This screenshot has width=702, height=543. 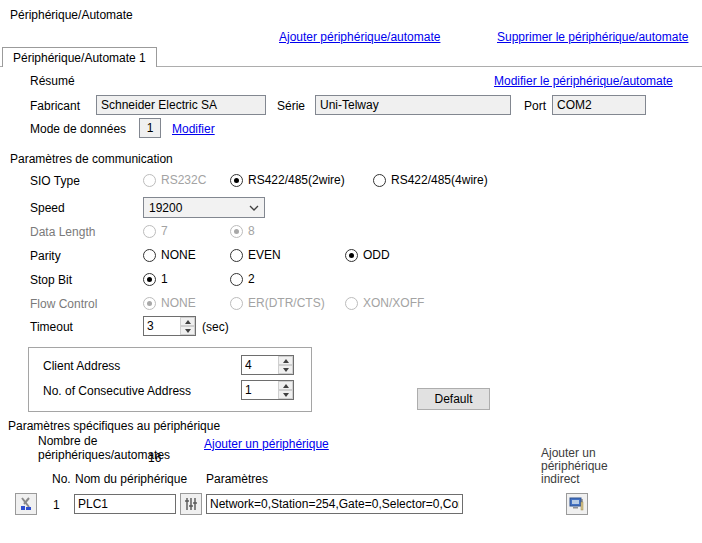 I want to click on summary-heading: Résumé, so click(x=52, y=81).